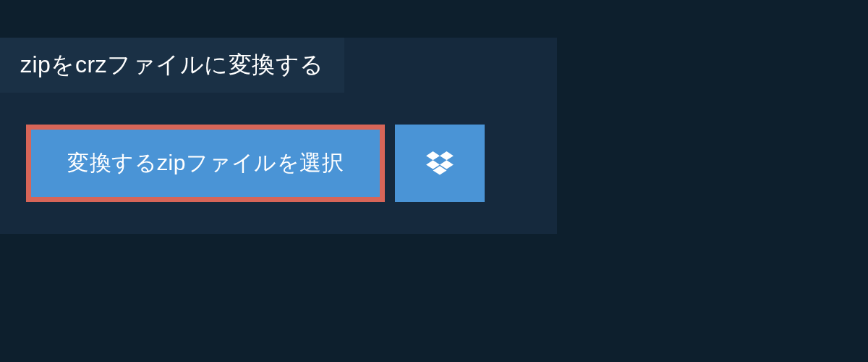 The width and height of the screenshot is (868, 362). What do you see at coordinates (172, 65) in the screenshot?
I see `title-bar: zipをcrzファイルに変換する` at bounding box center [172, 65].